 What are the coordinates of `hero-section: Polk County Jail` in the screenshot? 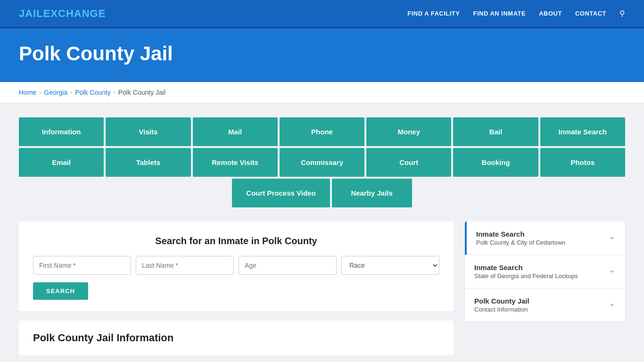 It's located at (322, 55).